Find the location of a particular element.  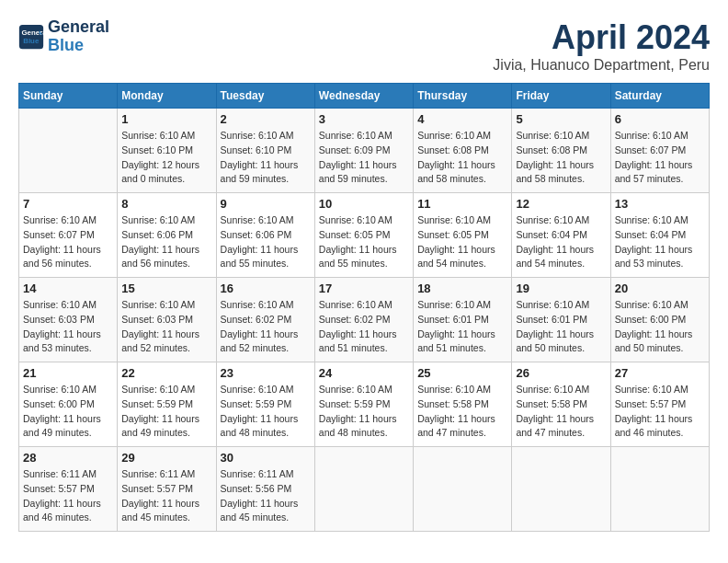

day-cell: 3Sunrise: 6:10 AMSunset: 6:09 PMDaylight… is located at coordinates (364, 151).